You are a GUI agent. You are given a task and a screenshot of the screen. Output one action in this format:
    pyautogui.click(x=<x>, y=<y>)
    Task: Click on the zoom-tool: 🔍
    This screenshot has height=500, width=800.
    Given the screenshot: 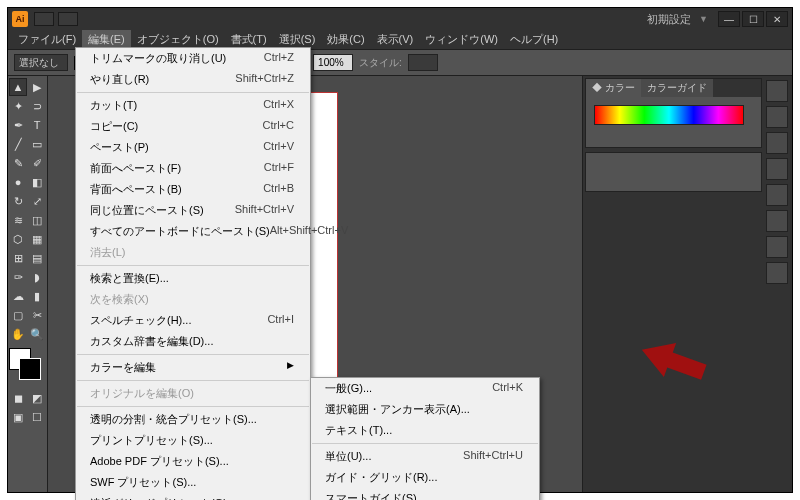 What is the action you would take?
    pyautogui.click(x=37, y=334)
    